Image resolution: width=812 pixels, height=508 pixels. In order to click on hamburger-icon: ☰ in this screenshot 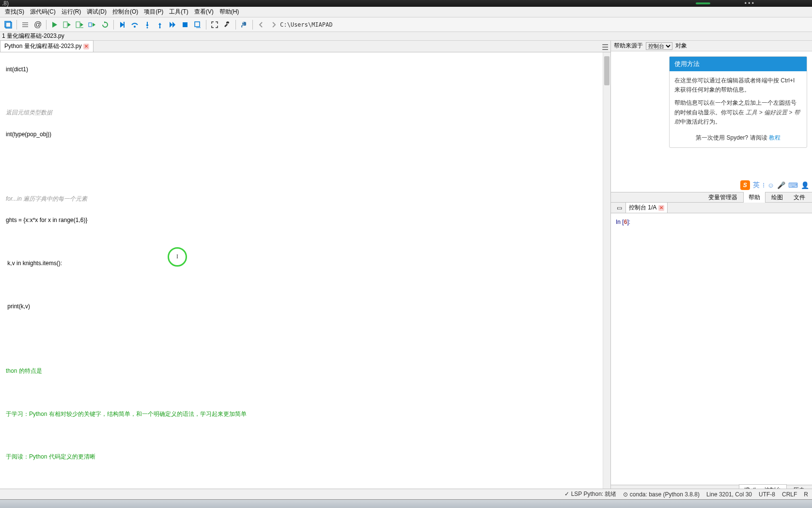, I will do `click(605, 48)`.